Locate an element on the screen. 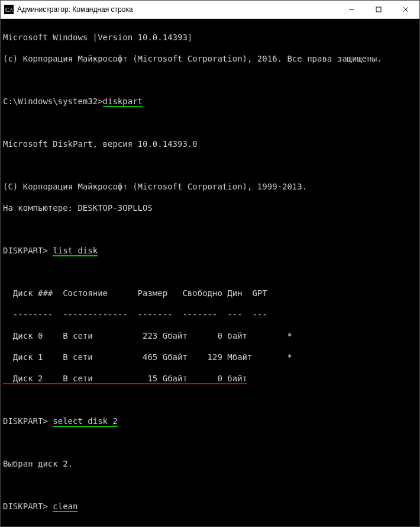 The width and height of the screenshot is (420, 527). cmd-clean: clean is located at coordinates (65, 507).